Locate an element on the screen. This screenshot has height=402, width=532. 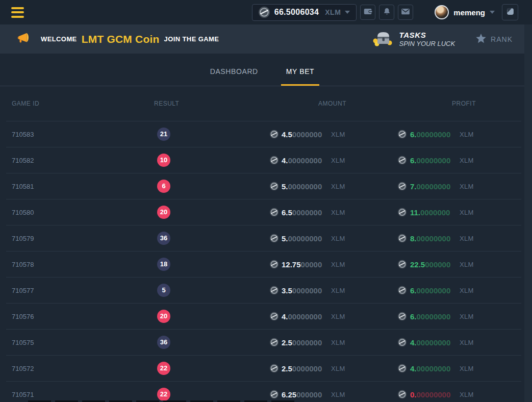
game-id: 710578 is located at coordinates (22, 264).